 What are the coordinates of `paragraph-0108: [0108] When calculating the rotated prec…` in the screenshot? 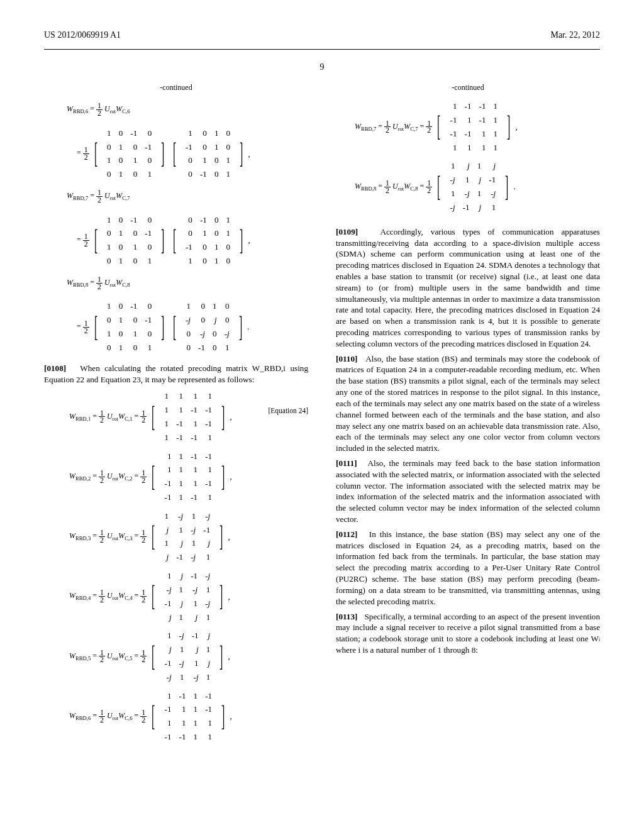 It's located at (176, 374).